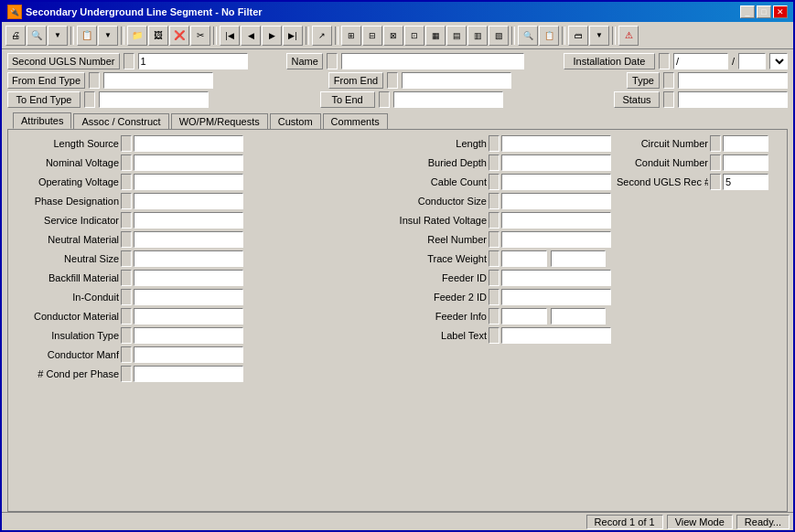 The height and width of the screenshot is (532, 795). Describe the element at coordinates (158, 36) in the screenshot. I see `toolbar-image-button: 🖼` at that location.